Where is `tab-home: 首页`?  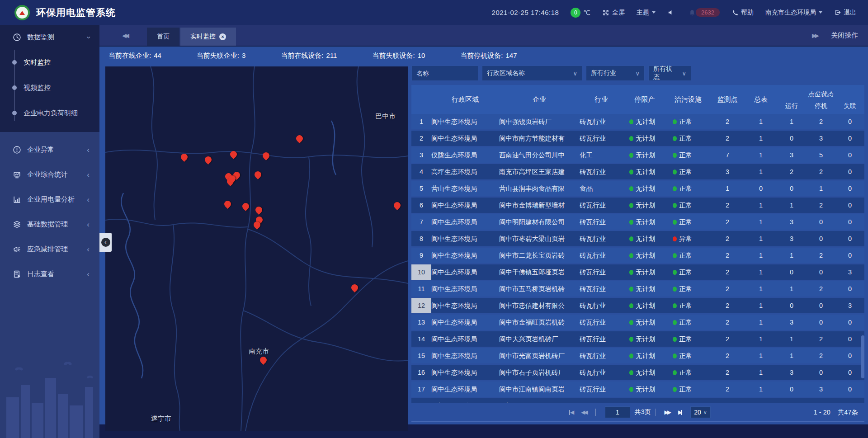
tab-home: 首页 is located at coordinates (163, 37).